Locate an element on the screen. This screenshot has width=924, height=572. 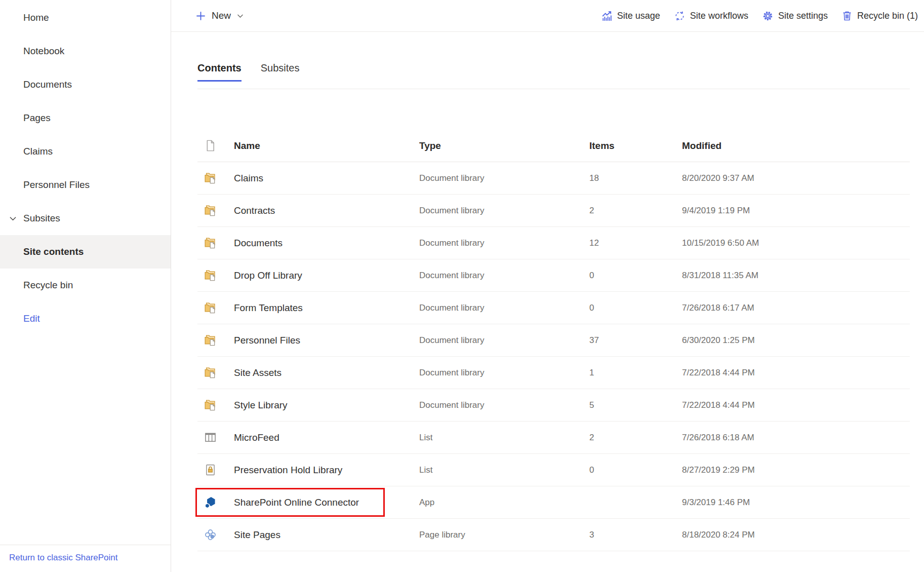
sidebar-item-label: Home is located at coordinates (36, 18).